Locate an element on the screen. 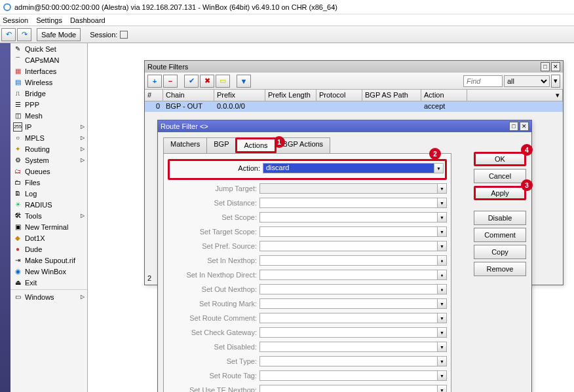 This screenshot has height=392, width=574. sidebar-item-interfaces: ▦Interfaces is located at coordinates (48, 71).